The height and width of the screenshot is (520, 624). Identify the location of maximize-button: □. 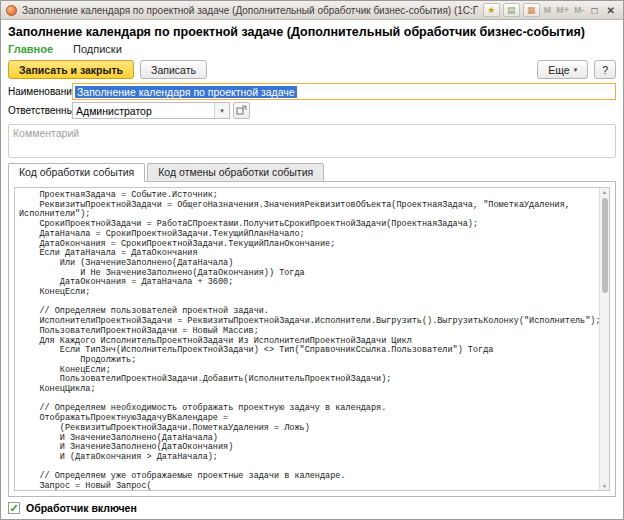
(595, 10).